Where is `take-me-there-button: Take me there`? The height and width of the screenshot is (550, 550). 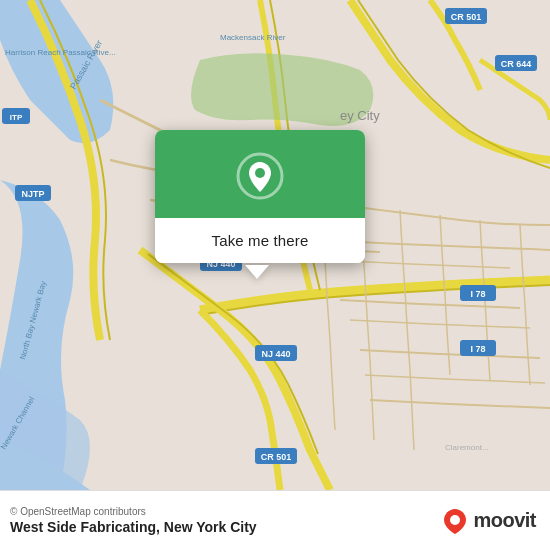 take-me-there-button: Take me there is located at coordinates (260, 240).